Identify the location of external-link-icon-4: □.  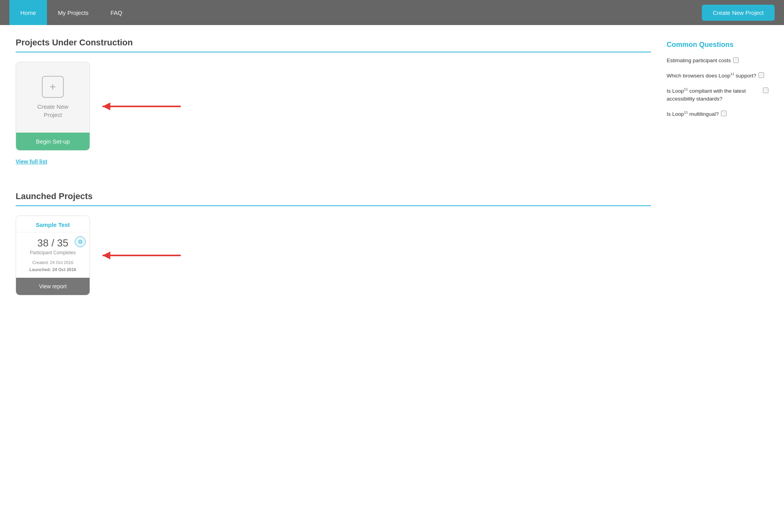
(724, 113).